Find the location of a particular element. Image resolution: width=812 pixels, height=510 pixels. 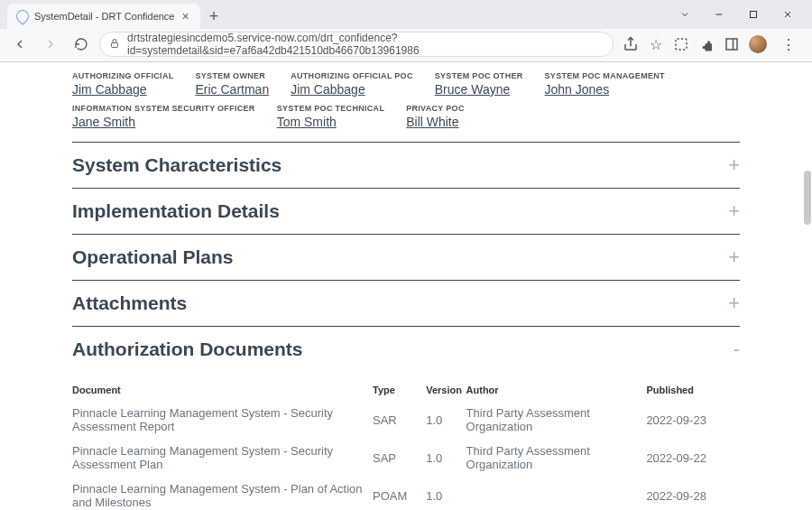

contact-label: SYSTEM POC OTHER is located at coordinates (479, 76).